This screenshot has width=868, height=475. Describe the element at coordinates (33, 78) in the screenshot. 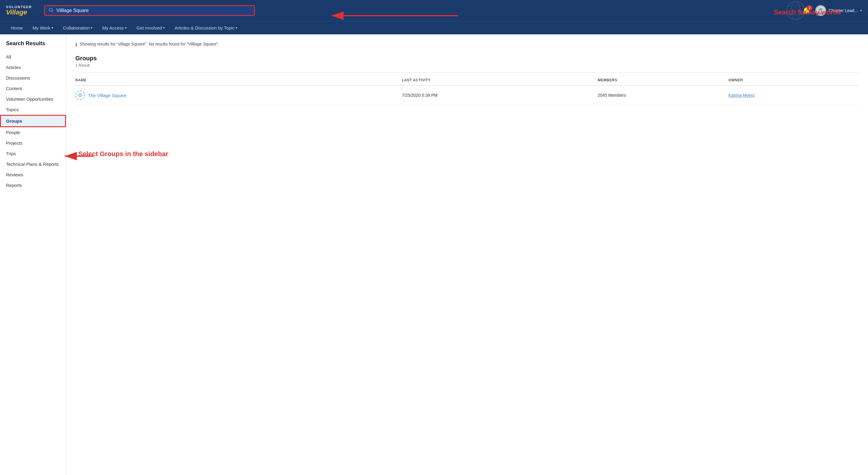

I see `sidebar-item-discussions: Discussions` at that location.